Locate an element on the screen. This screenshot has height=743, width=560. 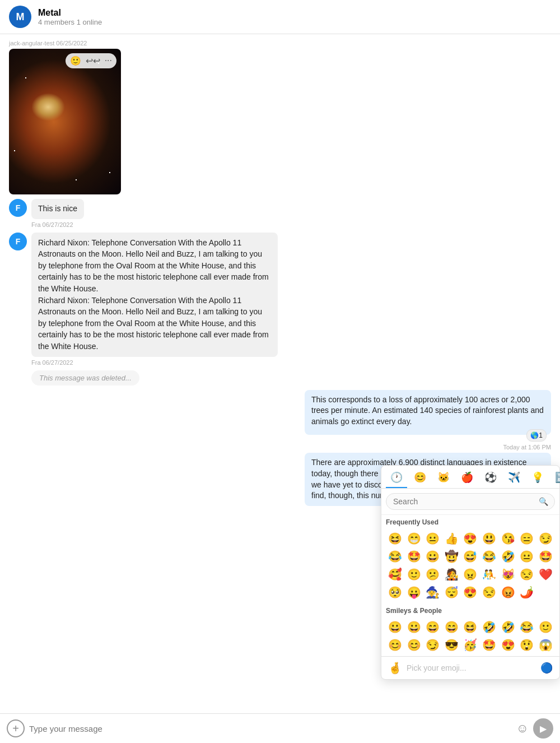
image-actions: 🙂 ↩↩ ··· is located at coordinates (91, 61).